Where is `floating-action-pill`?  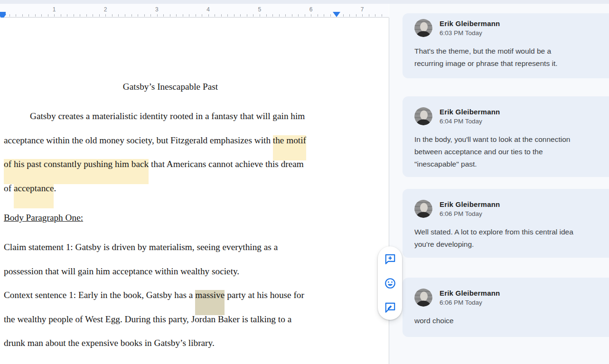 floating-action-pill is located at coordinates (390, 283).